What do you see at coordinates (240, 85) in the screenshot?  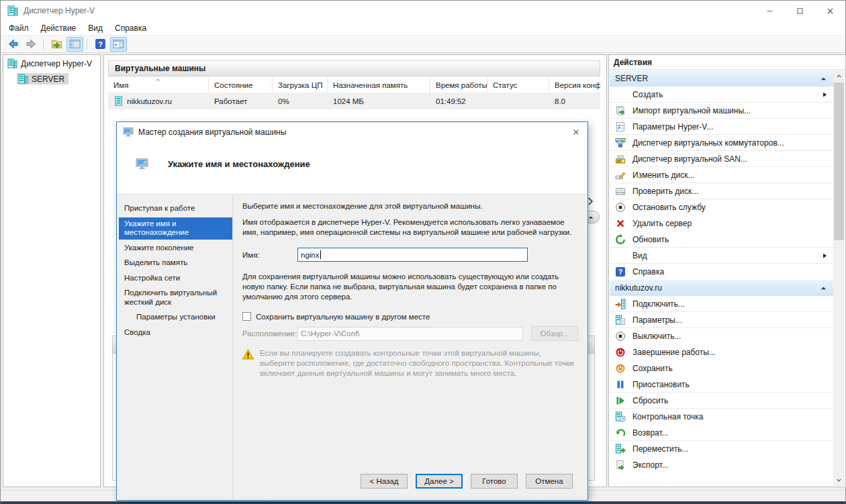 I see `column-header: Состояние` at bounding box center [240, 85].